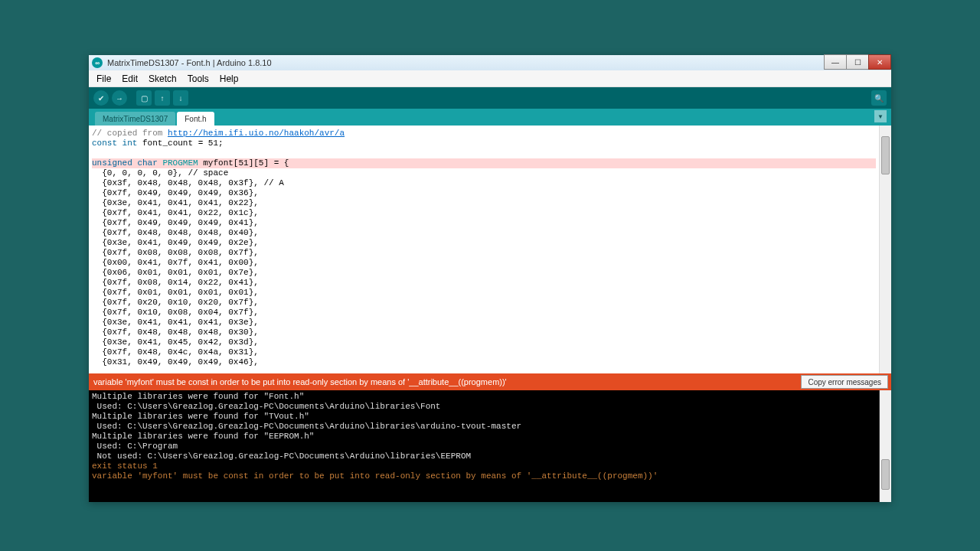 Image resolution: width=980 pixels, height=551 pixels. I want to click on error-status-bar: variable 'myfont' must be const in order…, so click(490, 382).